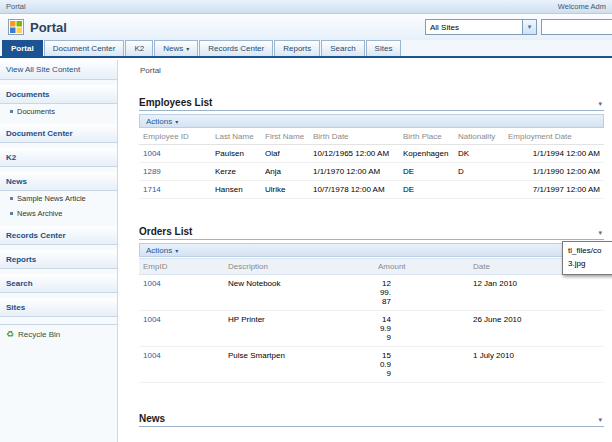  Describe the element at coordinates (58, 158) in the screenshot. I see `sidebar-section-k2: K2` at that location.